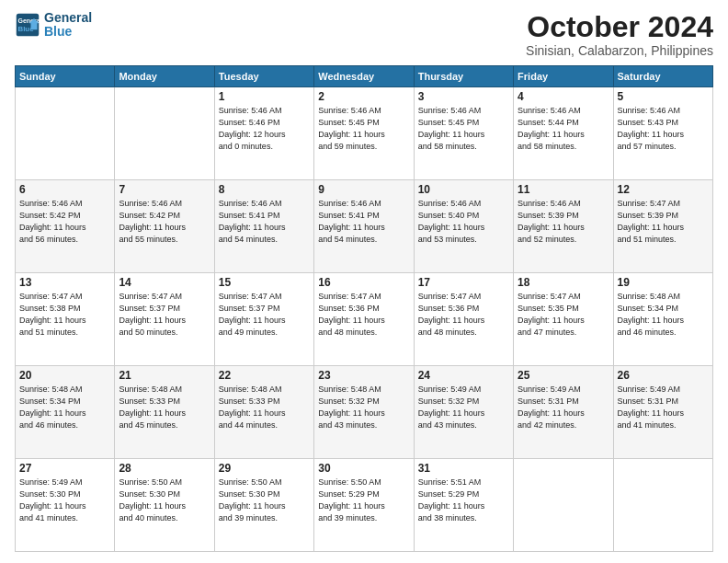  Describe the element at coordinates (364, 320) in the screenshot. I see `table-row: 16Sunrise: 5:47 AM Sunset: 5:36 PM Dayli…` at that location.